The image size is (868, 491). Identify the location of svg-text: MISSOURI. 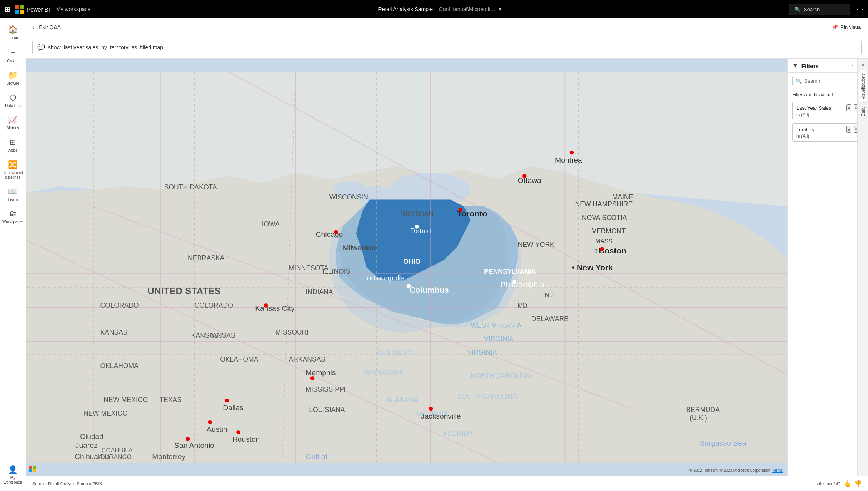
(292, 332).